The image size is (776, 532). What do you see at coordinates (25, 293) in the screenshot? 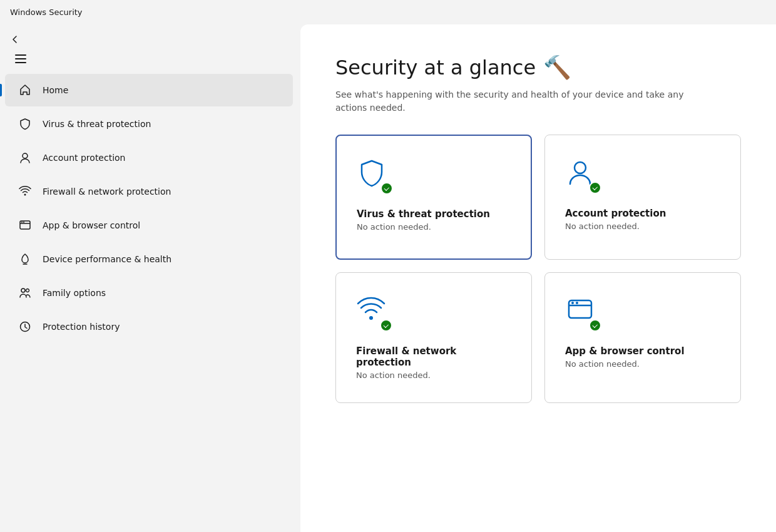
I see `family-icon` at bounding box center [25, 293].